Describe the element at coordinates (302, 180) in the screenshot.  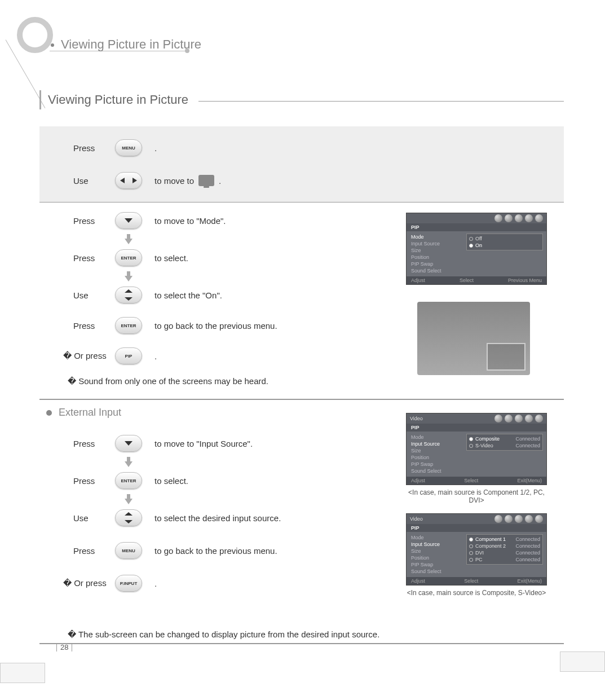
I see `step-use-vol: Use to move to .` at that location.